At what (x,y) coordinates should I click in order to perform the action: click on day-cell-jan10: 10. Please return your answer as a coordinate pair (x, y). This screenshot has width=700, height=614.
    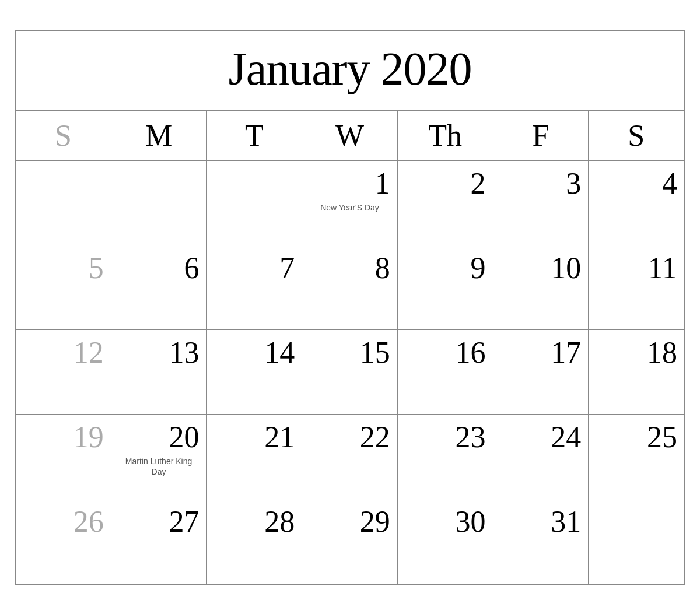
    Looking at the image, I should click on (541, 288).